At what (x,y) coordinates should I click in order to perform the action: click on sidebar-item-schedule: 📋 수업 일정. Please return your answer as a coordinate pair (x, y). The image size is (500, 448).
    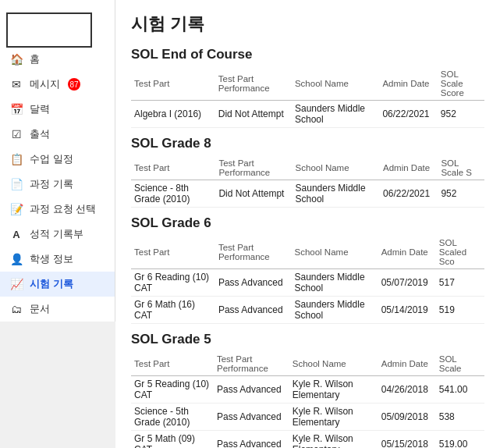
    Looking at the image, I should click on (58, 159).